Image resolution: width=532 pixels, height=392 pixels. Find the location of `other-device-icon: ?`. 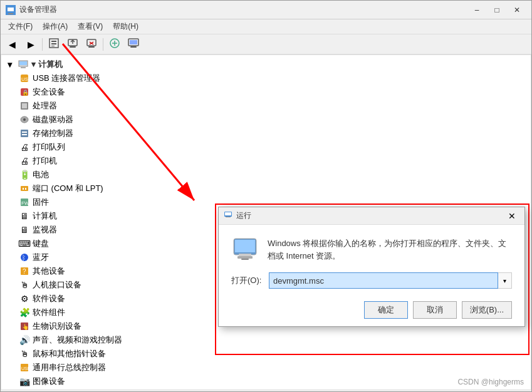

other-device-icon: ? is located at coordinates (24, 271).